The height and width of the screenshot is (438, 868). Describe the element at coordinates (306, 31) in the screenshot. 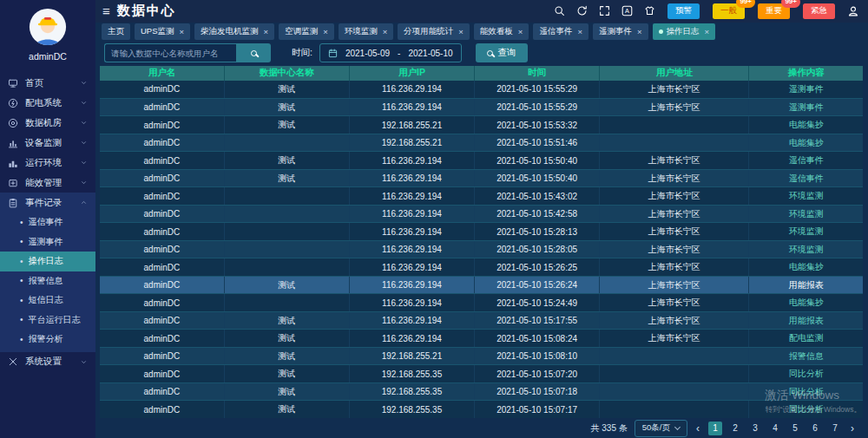

I see `tab-air-conditioning: 空调监测×` at that location.